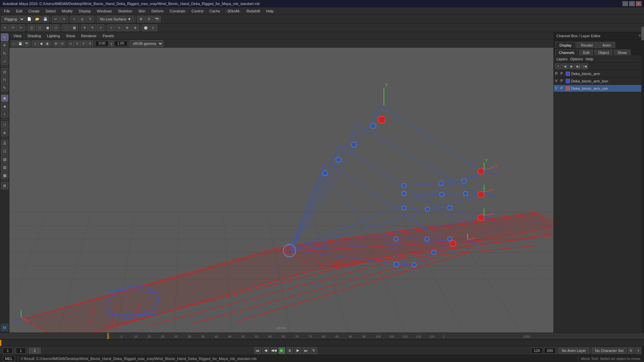 The height and width of the screenshot is (362, 644). Describe the element at coordinates (85, 28) in the screenshot. I see `move-tool: ✛` at that location.